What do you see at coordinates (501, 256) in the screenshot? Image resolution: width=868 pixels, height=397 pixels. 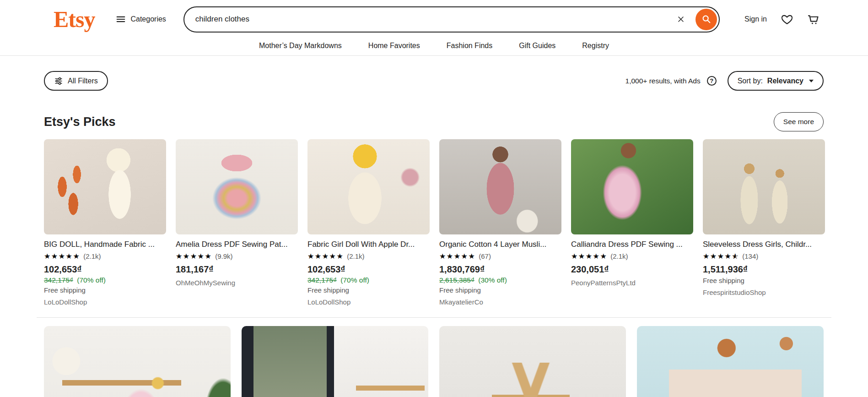 I see `product-rating: ★★★★★ (67)` at bounding box center [501, 256].